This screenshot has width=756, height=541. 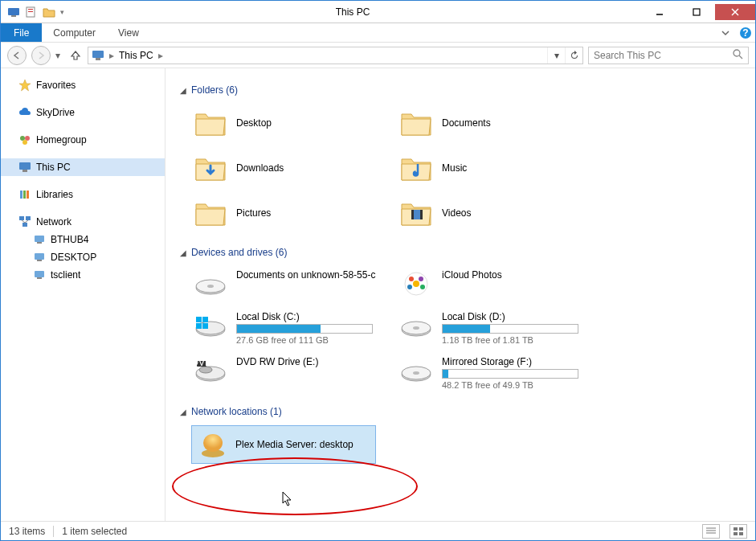 I want to click on search-placeholder: Search This PC, so click(x=627, y=55).